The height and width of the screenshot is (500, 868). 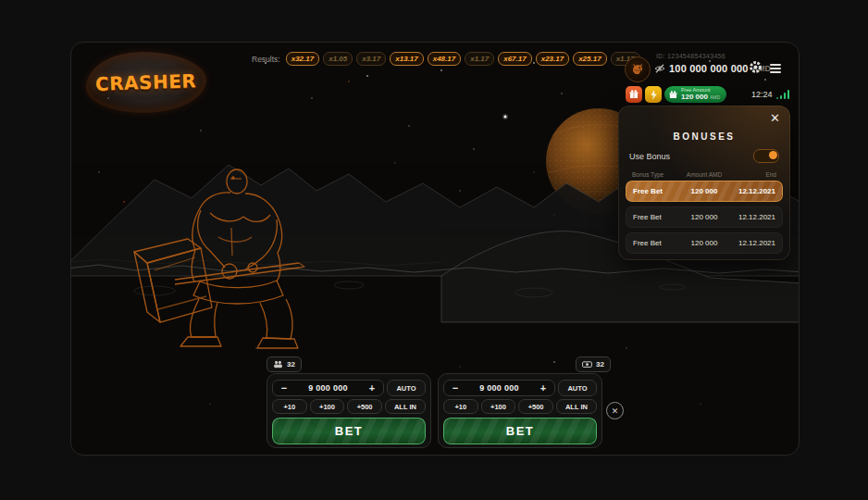 I want to click on bonus-table: Free Bet 120 000 12.12.2021 Free Bet 120…, so click(x=704, y=219).